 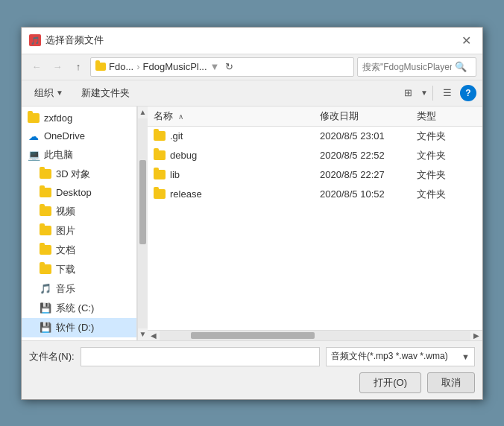 I want to click on folder-icon, so click(x=101, y=67).